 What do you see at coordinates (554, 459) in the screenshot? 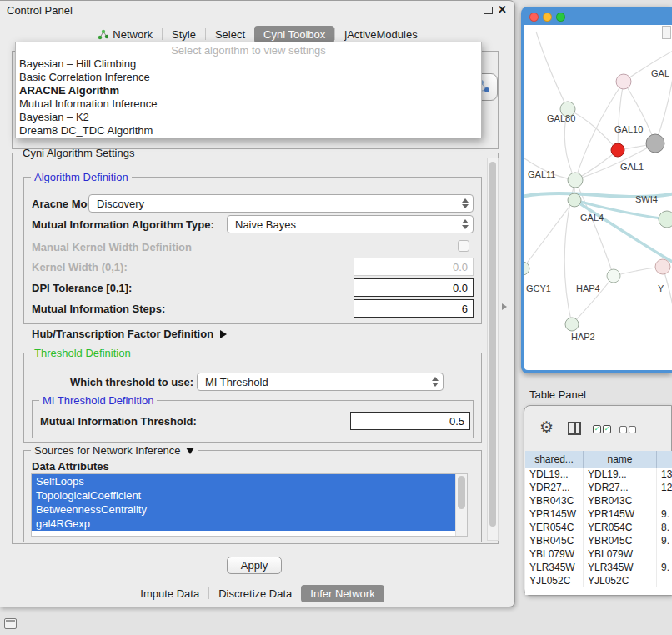
I see `column-header-shared: shared...` at bounding box center [554, 459].